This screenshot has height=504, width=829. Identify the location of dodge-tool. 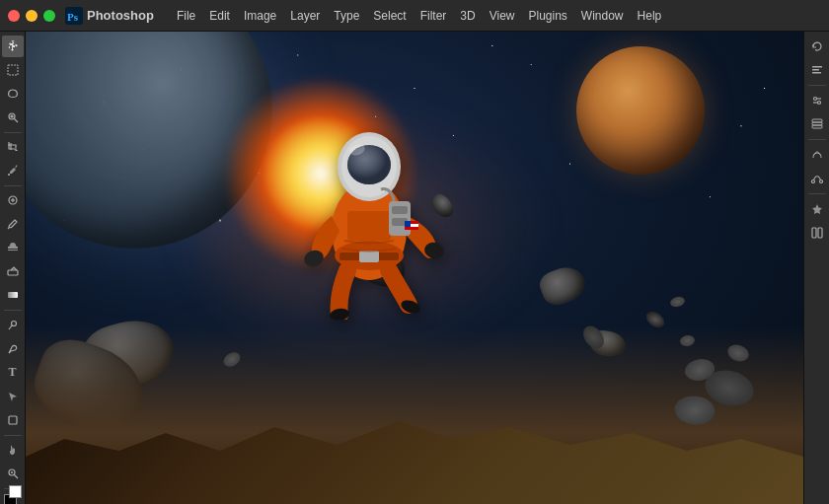
(13, 325).